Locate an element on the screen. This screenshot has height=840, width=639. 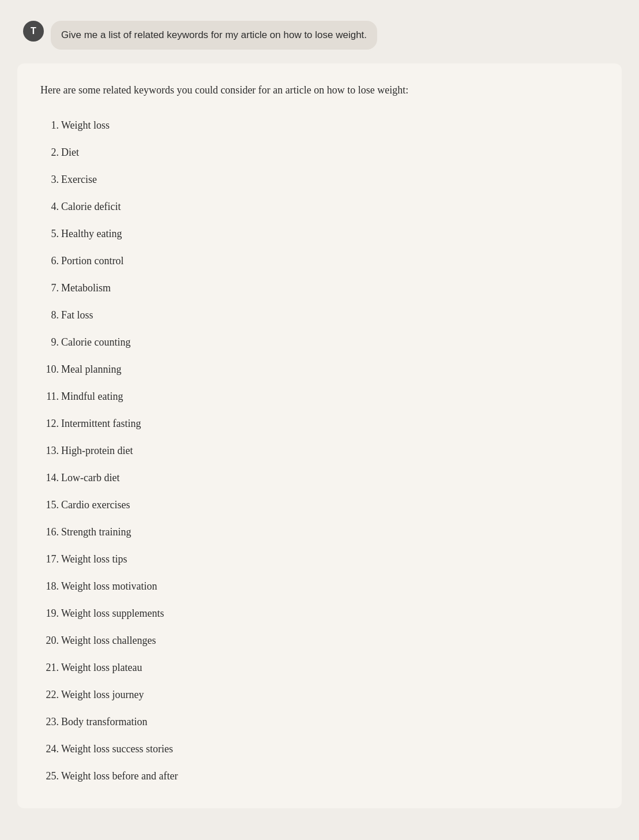
list-item: 7.Metabolism is located at coordinates (320, 288).